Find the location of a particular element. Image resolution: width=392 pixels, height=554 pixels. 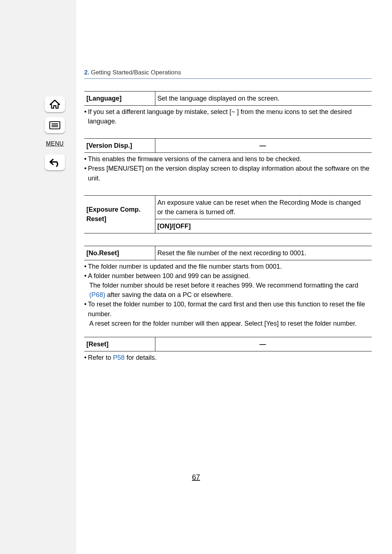

section-version: [Version Disp.] — •This enables the firm… is located at coordinates (228, 160).